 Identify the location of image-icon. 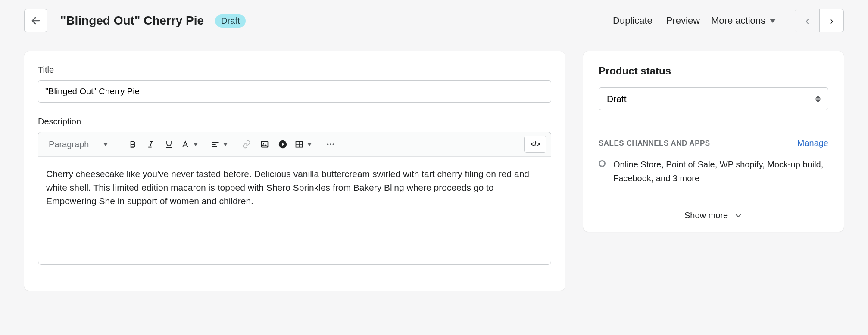
(265, 144).